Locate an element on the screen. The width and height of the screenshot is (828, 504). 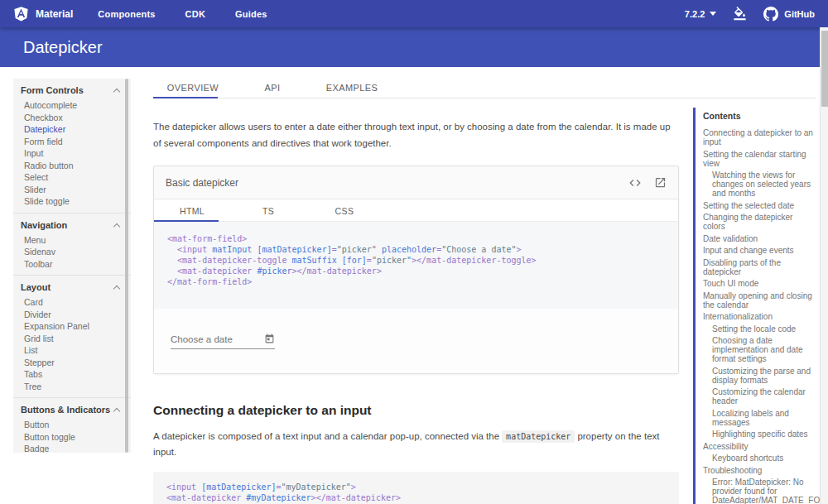
github-link: GitHub is located at coordinates (789, 14).